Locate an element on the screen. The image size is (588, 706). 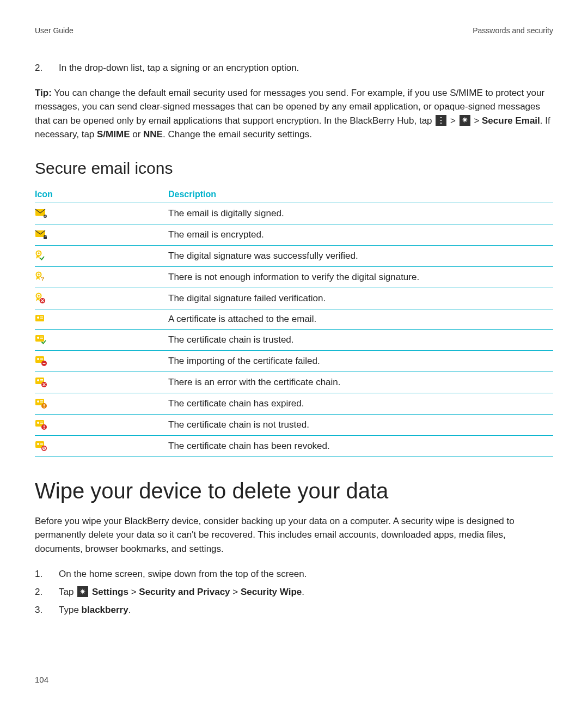
row-desc: There is not enough information to verif… is located at coordinates (360, 277).